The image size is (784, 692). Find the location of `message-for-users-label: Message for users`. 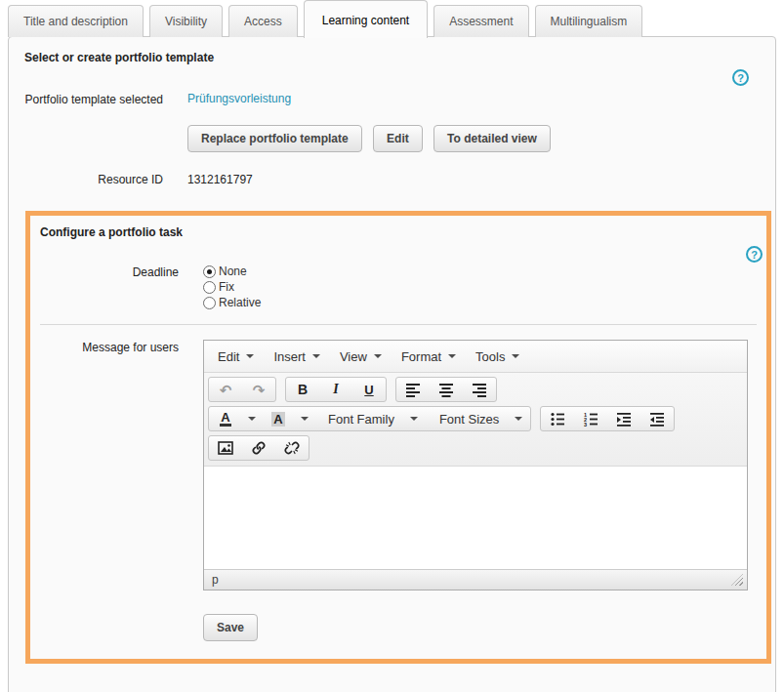

message-for-users-label: Message for users is located at coordinates (109, 465).